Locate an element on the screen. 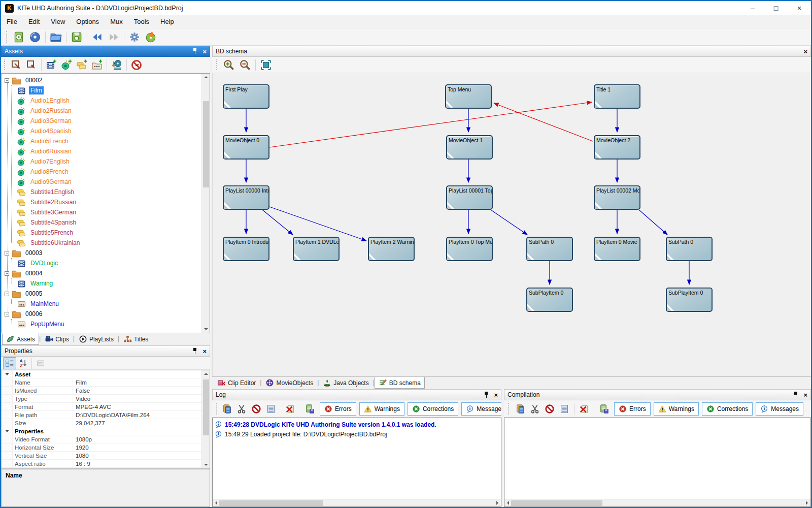 This screenshot has width=812, height=508. schema-node-subplayitem-0-b: SubPlayItem 0 is located at coordinates (689, 300).